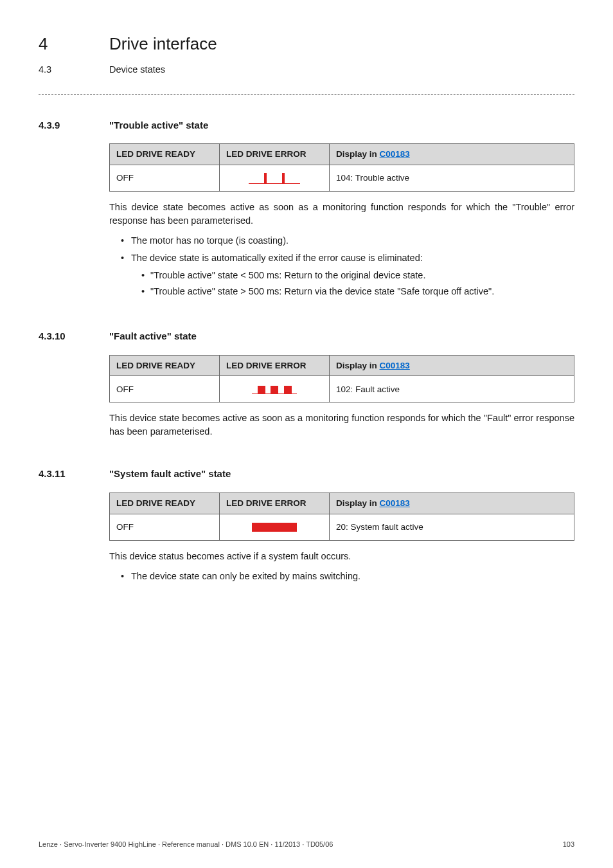 The image size is (613, 868). What do you see at coordinates (569, 845) in the screenshot?
I see `footer-page-number: 103` at bounding box center [569, 845].